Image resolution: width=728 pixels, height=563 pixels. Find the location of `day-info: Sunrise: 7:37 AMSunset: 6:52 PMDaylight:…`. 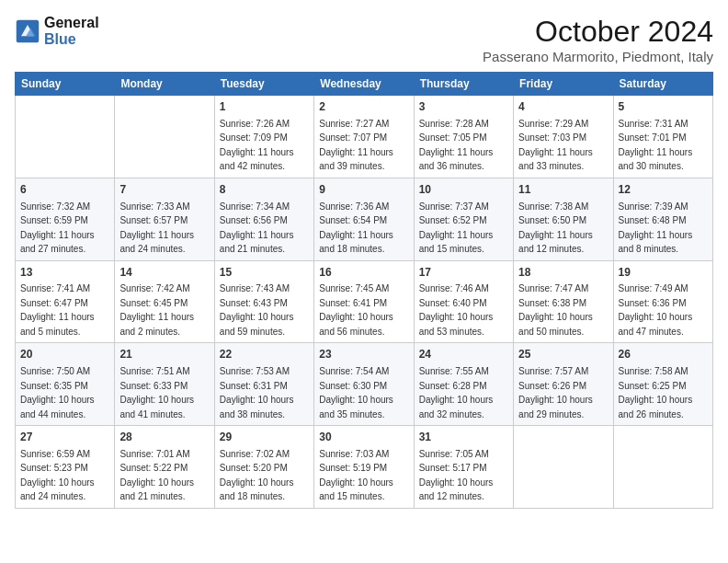

day-info: Sunrise: 7:37 AMSunset: 6:52 PMDaylight:… is located at coordinates (456, 228).